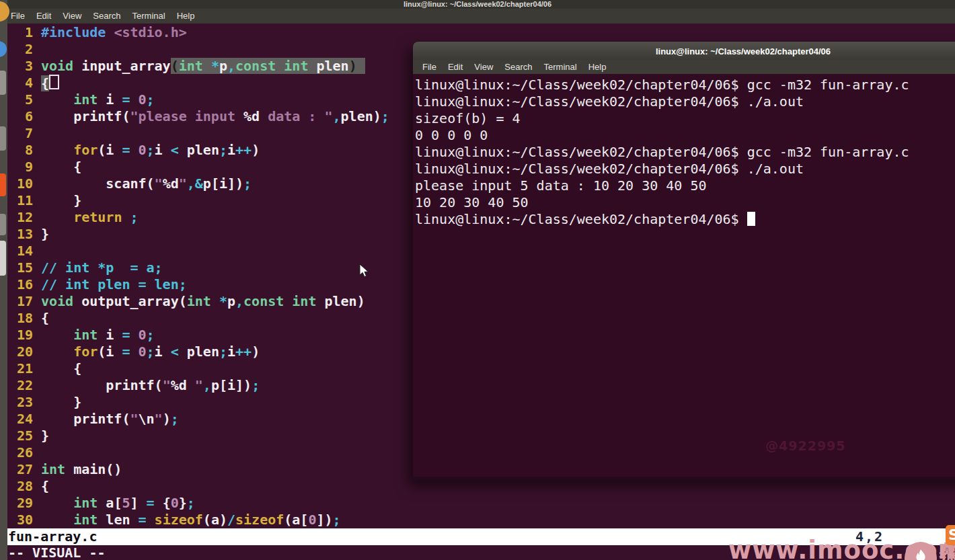 The width and height of the screenshot is (955, 560). I want to click on line-number: 4, so click(20, 83).